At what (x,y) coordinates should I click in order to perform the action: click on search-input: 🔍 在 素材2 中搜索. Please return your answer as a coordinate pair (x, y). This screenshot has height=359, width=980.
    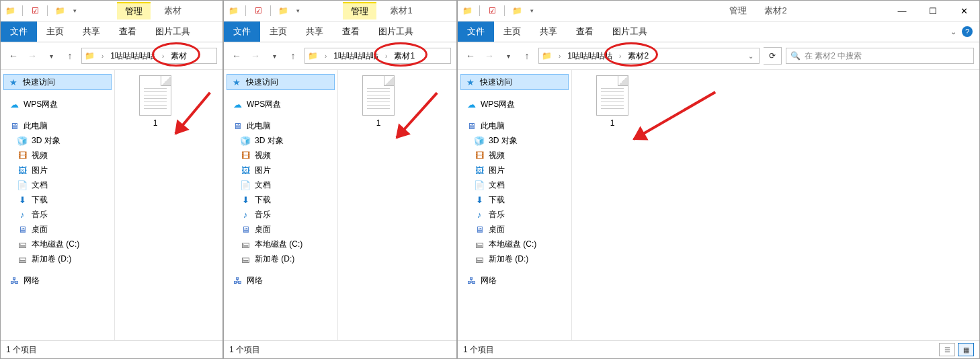
    Looking at the image, I should click on (880, 56).